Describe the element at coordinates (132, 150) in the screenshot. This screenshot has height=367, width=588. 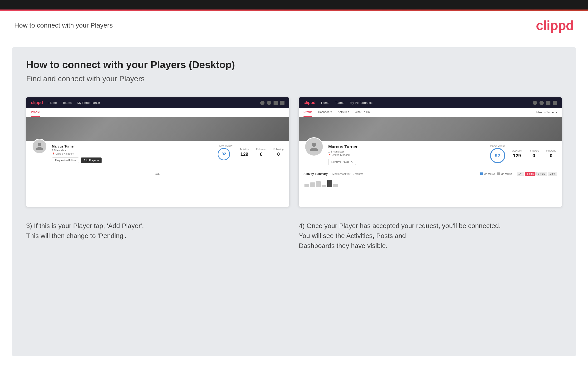
I see `left-handicap: 1-5 Handicap` at that location.